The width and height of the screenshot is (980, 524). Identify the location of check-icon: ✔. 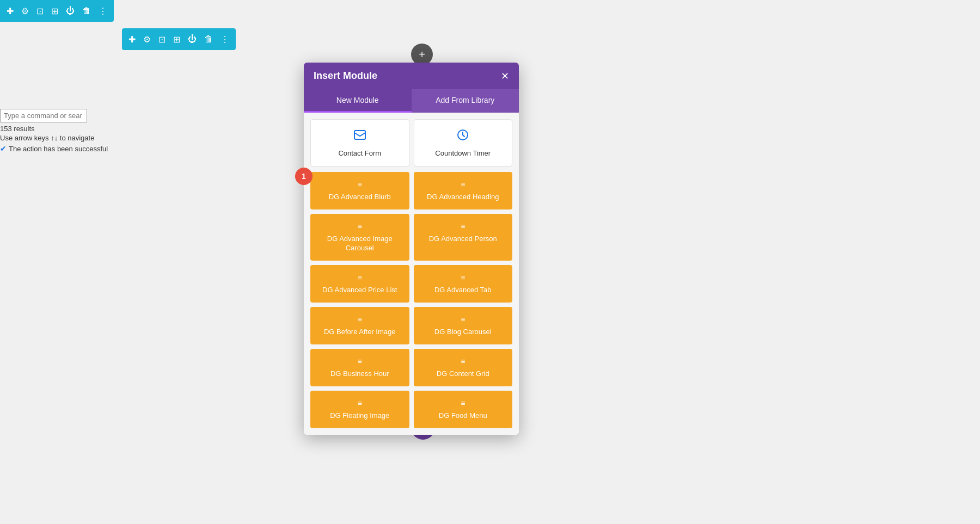
(3, 149).